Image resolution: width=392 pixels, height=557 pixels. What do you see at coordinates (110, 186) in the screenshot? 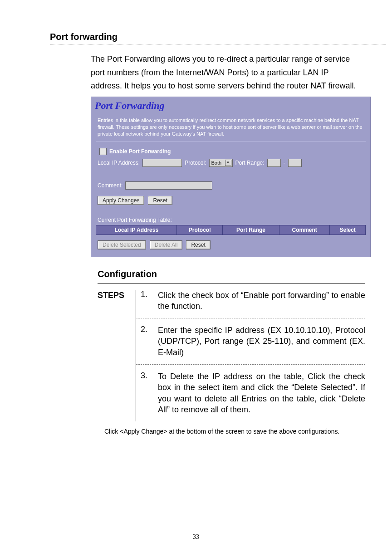
I see `comment-label: Comment:` at bounding box center [110, 186].